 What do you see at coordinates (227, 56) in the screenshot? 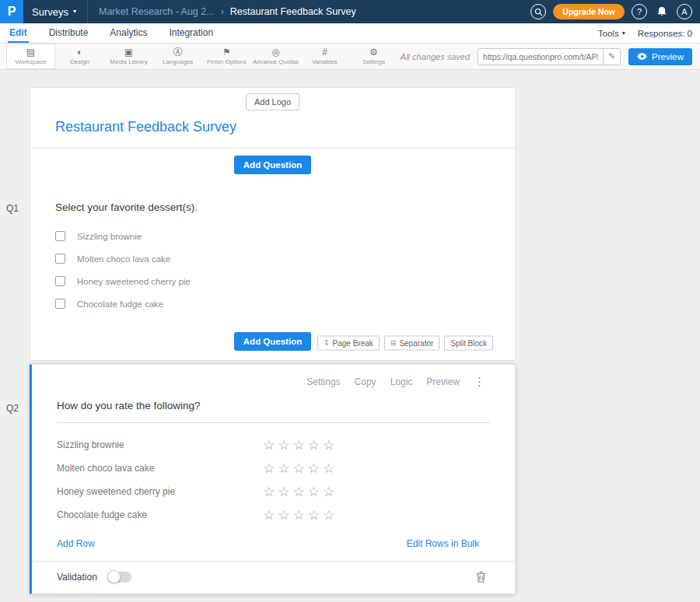
I see `toolbar-item-finish-options: ⚑ Finish Options` at bounding box center [227, 56].